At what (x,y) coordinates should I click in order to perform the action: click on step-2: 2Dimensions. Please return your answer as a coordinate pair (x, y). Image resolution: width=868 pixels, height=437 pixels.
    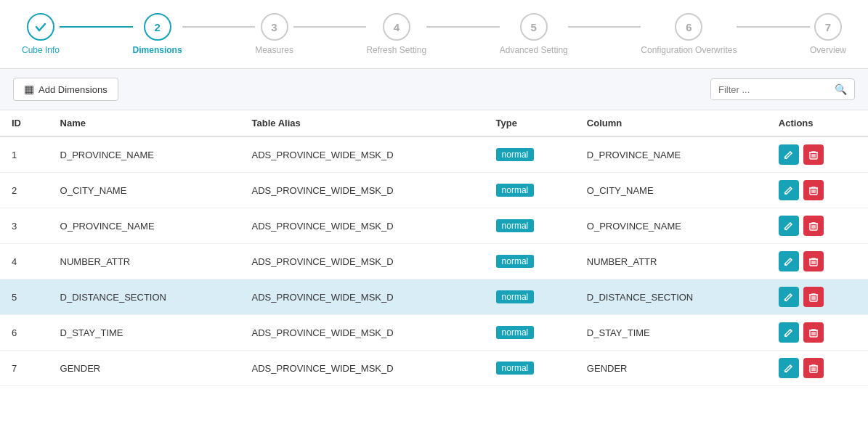
    Looking at the image, I should click on (158, 34).